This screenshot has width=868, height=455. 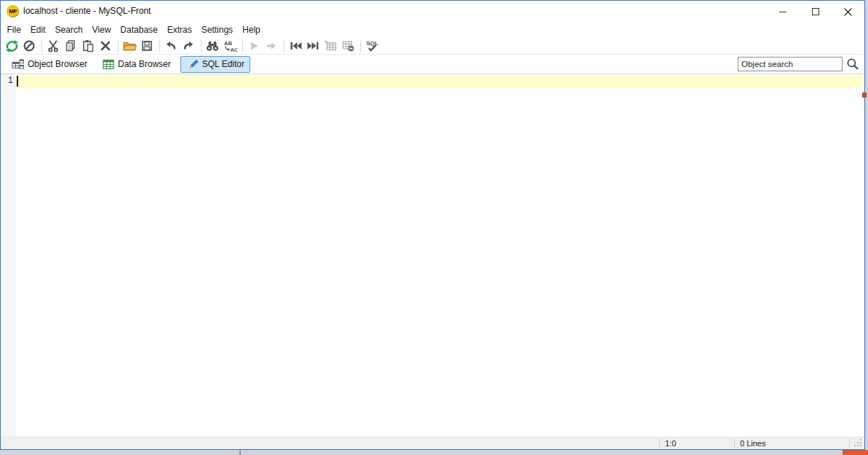 What do you see at coordinates (815, 12) in the screenshot?
I see `window-controls` at bounding box center [815, 12].